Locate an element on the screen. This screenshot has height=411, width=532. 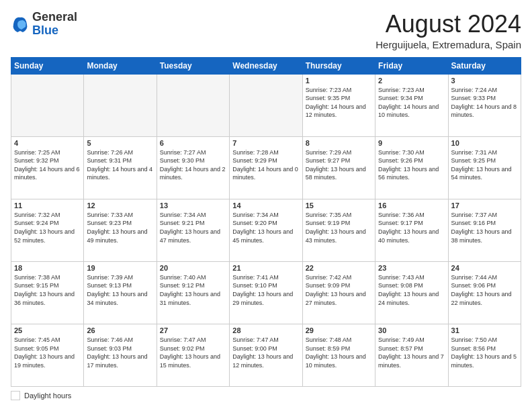
calendar-cell: 20Sunrise: 7:40 AM Sunset: 9:12 PM Dayli… is located at coordinates (193, 293).